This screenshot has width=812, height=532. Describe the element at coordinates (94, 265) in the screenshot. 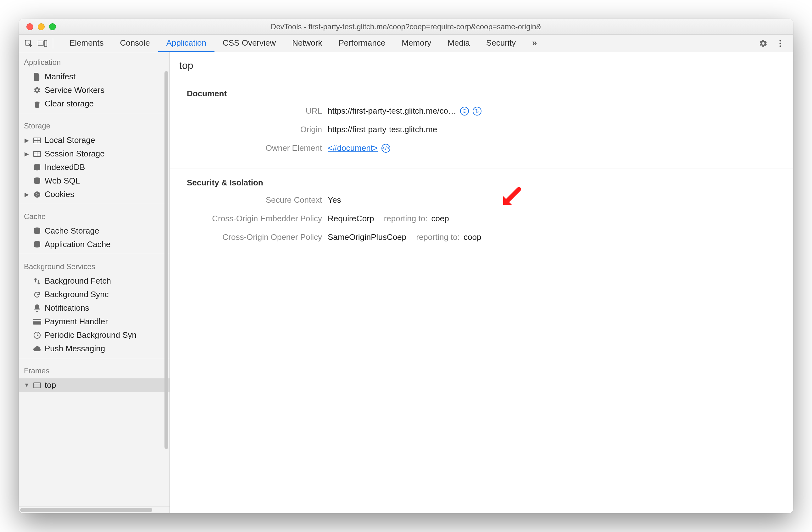

I see `sidebar-section-bg-services: Background Services` at that location.